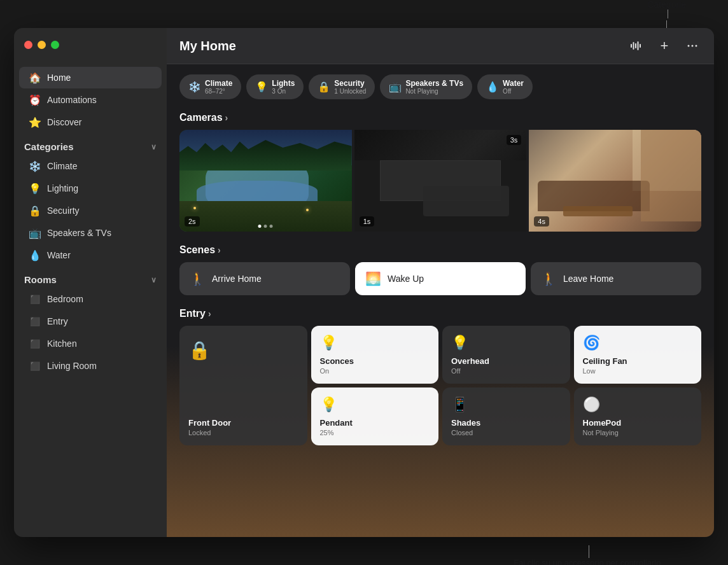 The width and height of the screenshot is (728, 565). I want to click on lighting-label: Lighting, so click(62, 188).